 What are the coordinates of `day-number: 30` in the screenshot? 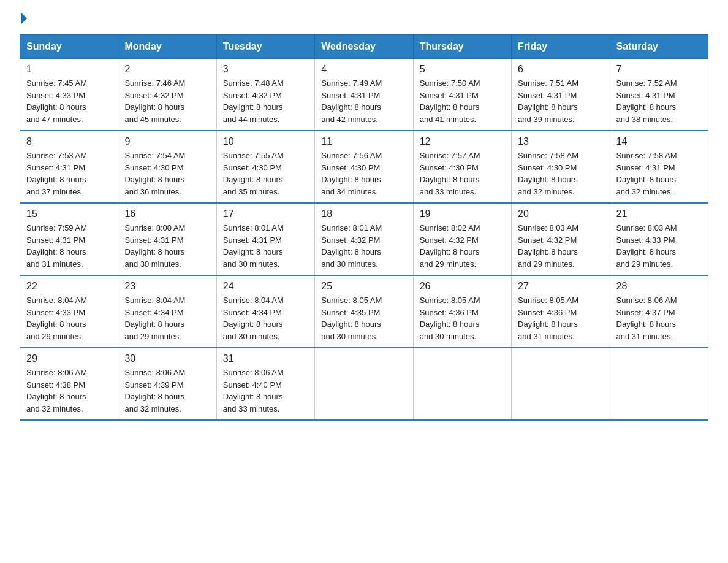 It's located at (167, 359).